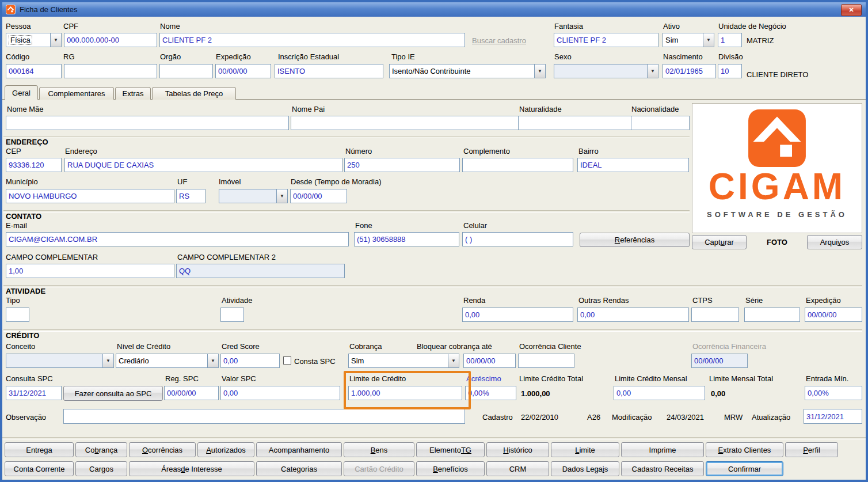  I want to click on cred-score-input, so click(250, 360).